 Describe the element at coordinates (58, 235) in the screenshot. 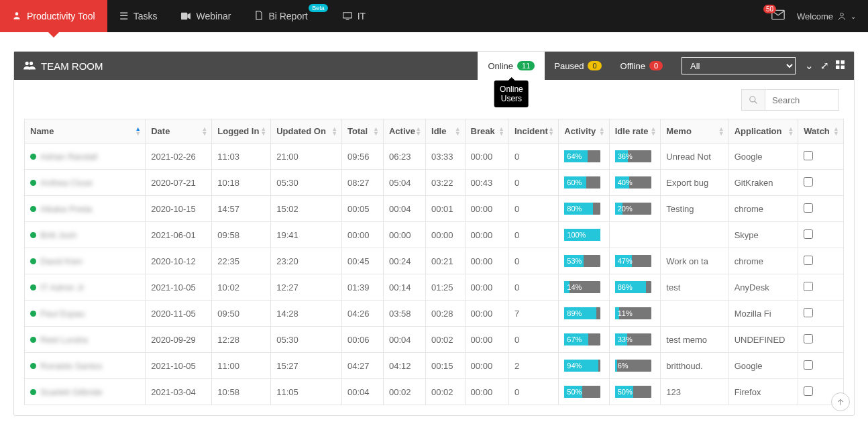

I see `user-name: Britt Josh` at that location.